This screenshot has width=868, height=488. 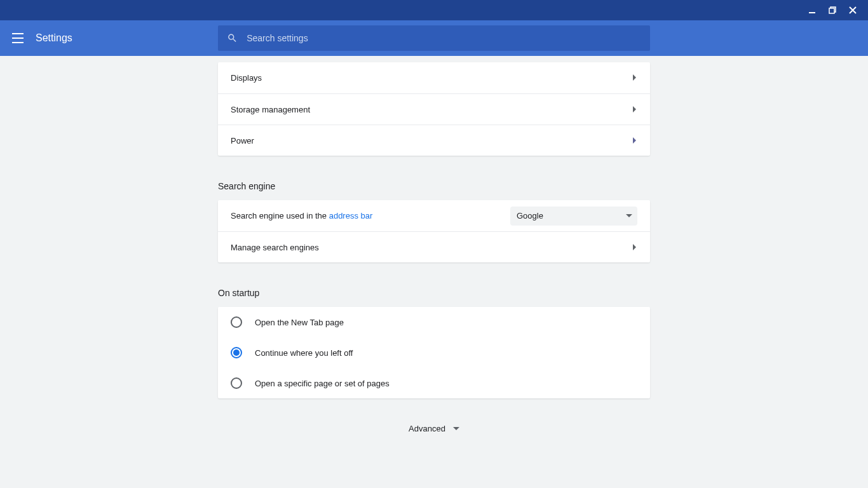 What do you see at coordinates (280, 216) in the screenshot?
I see `search-engine-label-prefix: Search engine used in the` at bounding box center [280, 216].